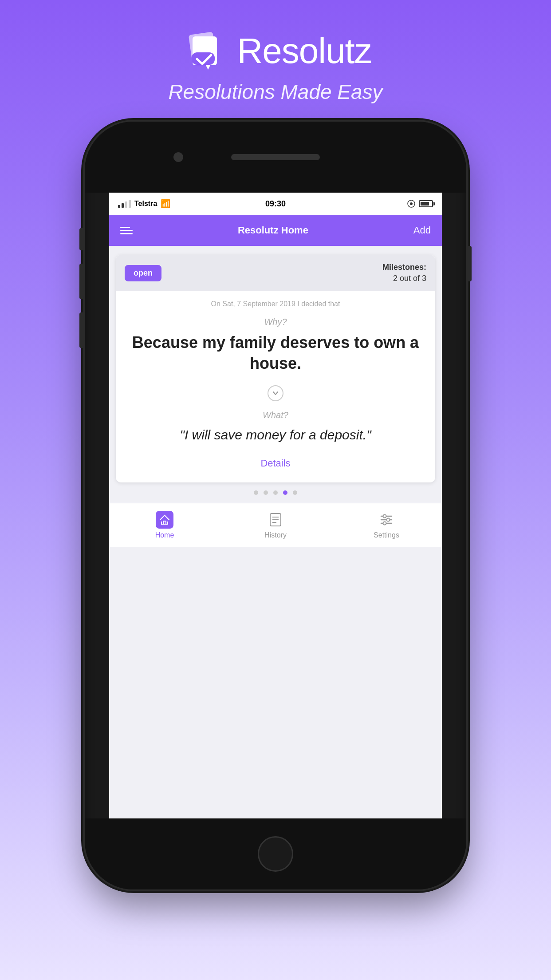  I want to click on carrier-name: Telstra, so click(146, 204).